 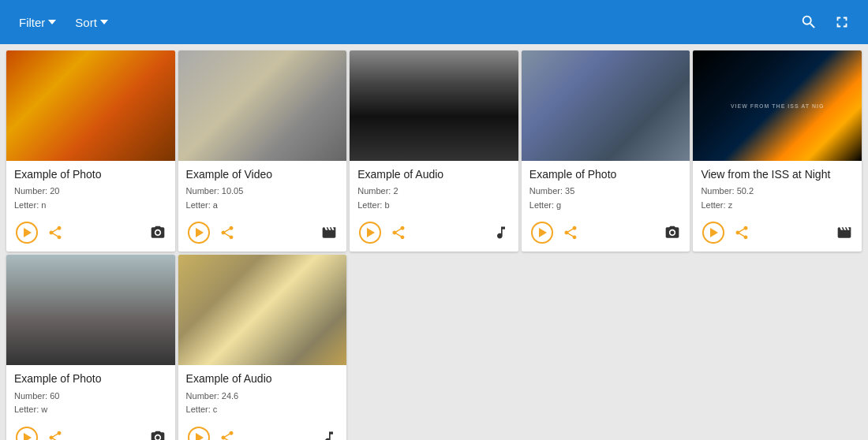 What do you see at coordinates (263, 151) in the screenshot?
I see `card-video: Example of VideoNumber: 10.05Letter: a` at bounding box center [263, 151].